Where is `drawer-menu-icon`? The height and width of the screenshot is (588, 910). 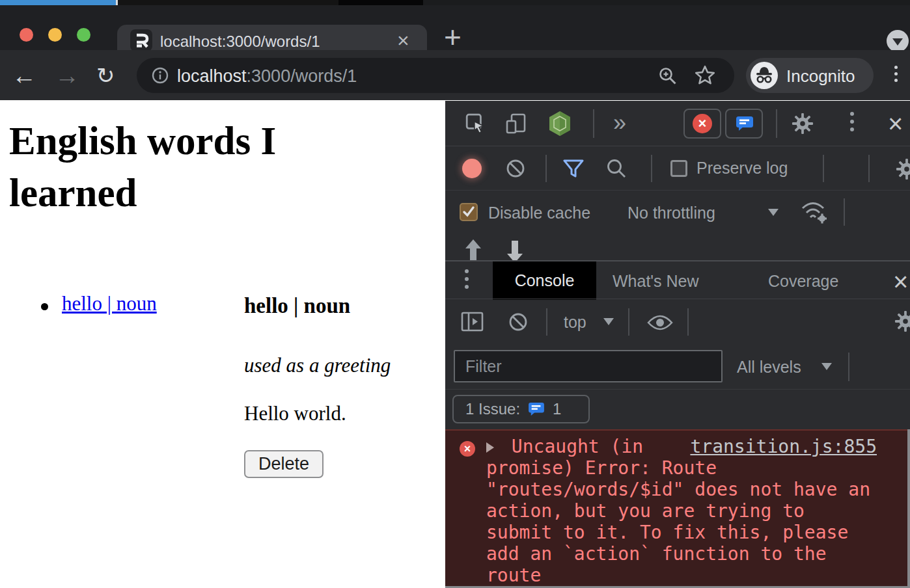
drawer-menu-icon is located at coordinates (467, 279).